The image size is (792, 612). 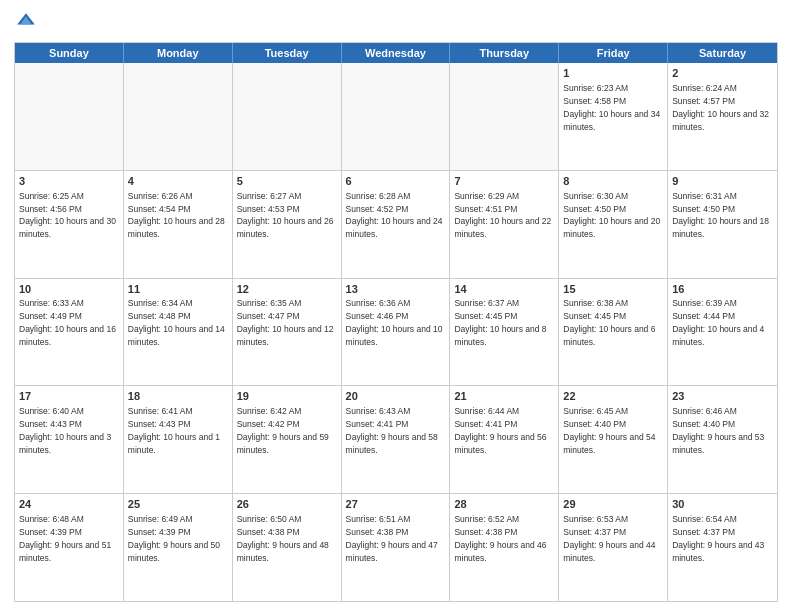 I want to click on day-number: 19, so click(x=287, y=396).